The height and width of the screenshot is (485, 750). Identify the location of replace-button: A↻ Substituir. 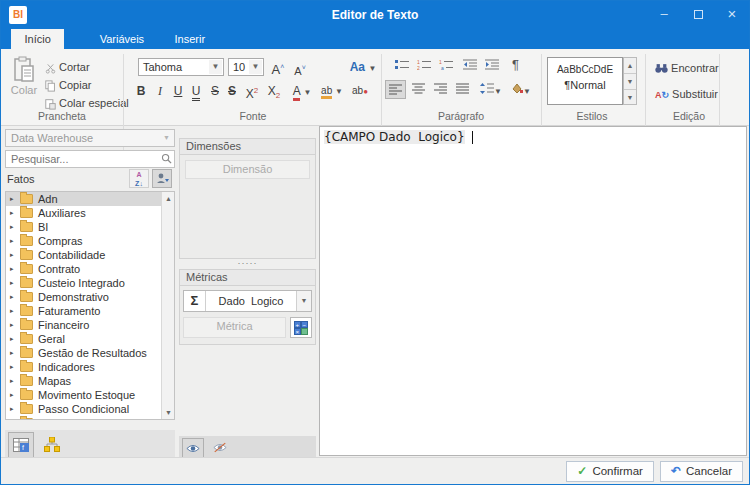
(686, 94).